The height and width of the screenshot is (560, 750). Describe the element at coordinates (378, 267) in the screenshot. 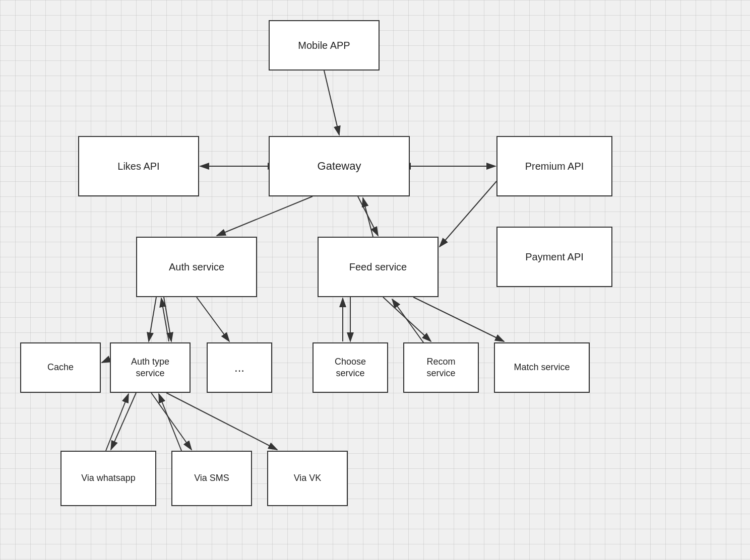

I see `feed-service-node: Feed service` at that location.